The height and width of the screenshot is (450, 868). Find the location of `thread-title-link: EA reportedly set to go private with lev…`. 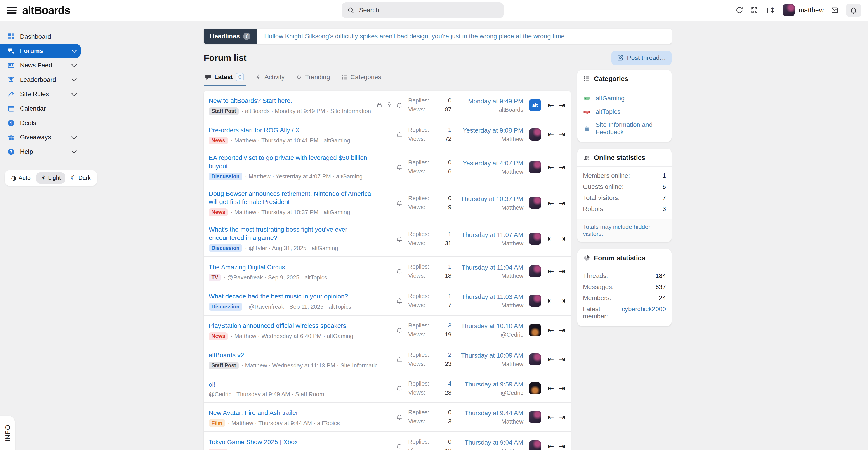

thread-title-link: EA reportedly set to go private with lev… is located at coordinates (293, 162).